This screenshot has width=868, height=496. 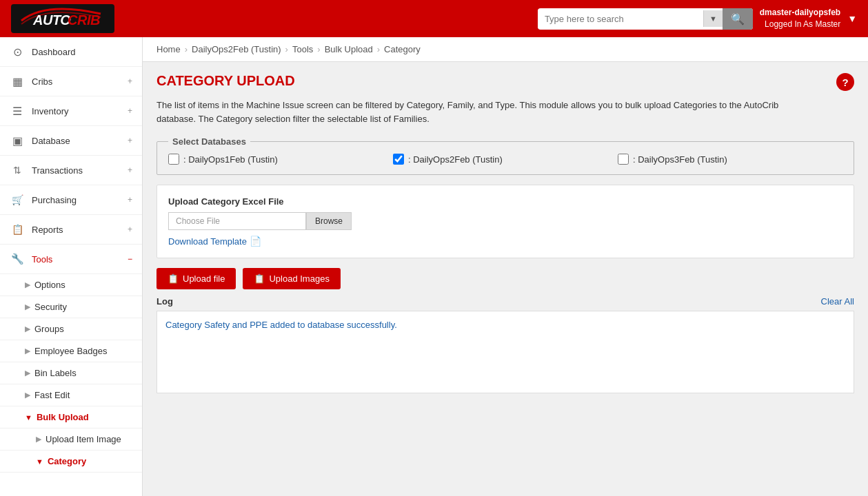 What do you see at coordinates (730, 159) in the screenshot?
I see `db-checkbox-item-3: : DailyOps3Feb (Tustin)` at bounding box center [730, 159].